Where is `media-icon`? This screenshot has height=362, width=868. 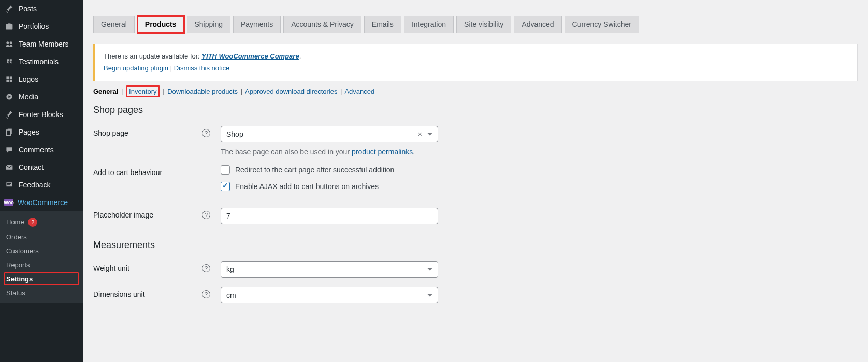 media-icon is located at coordinates (9, 97).